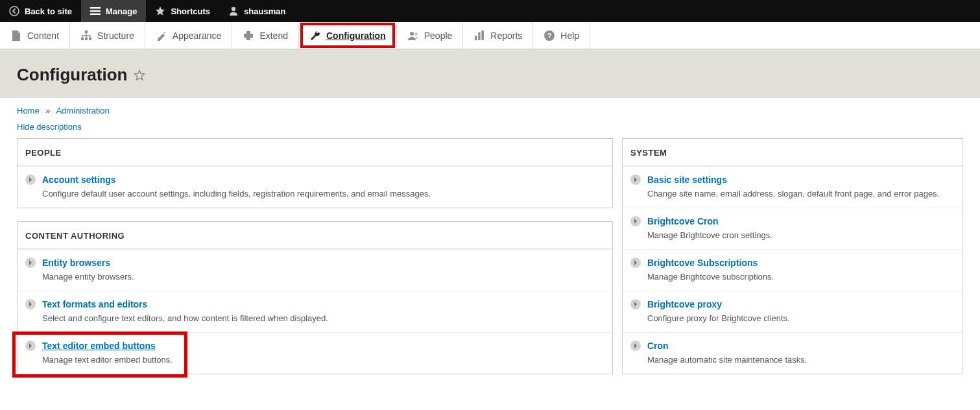  What do you see at coordinates (35, 35) in the screenshot?
I see `admin-menu-content: Content` at bounding box center [35, 35].